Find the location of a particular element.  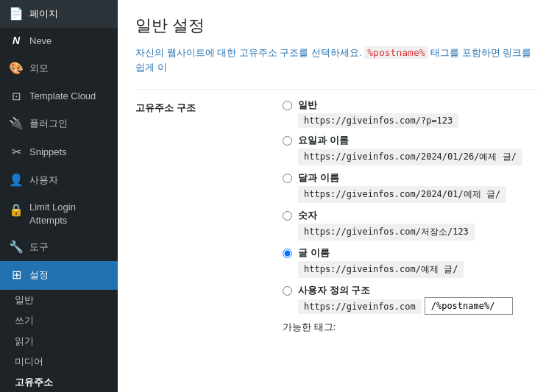

postname-tag: %postname% is located at coordinates (396, 53).